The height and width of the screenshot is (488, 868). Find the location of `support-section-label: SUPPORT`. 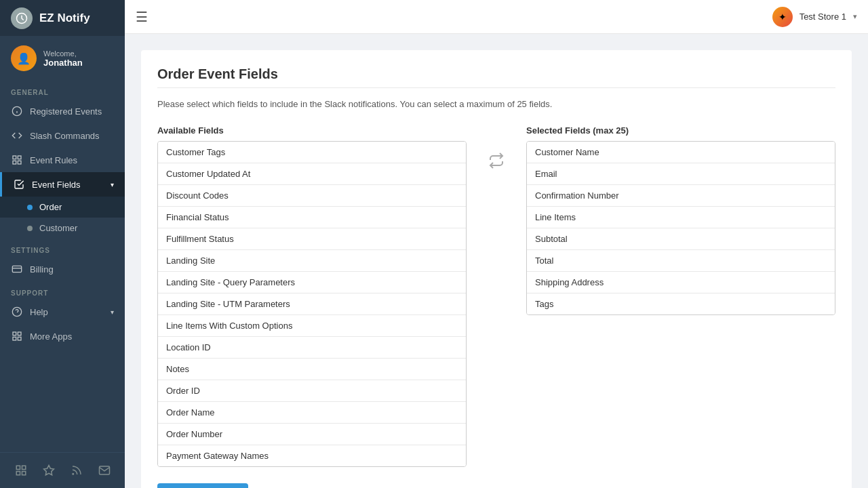

support-section-label: SUPPORT is located at coordinates (62, 290).